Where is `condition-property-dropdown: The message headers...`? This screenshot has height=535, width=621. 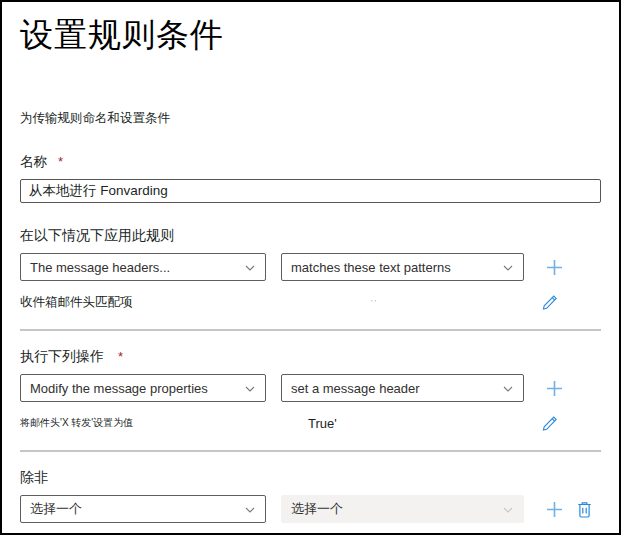
condition-property-dropdown: The message headers... is located at coordinates (143, 267).